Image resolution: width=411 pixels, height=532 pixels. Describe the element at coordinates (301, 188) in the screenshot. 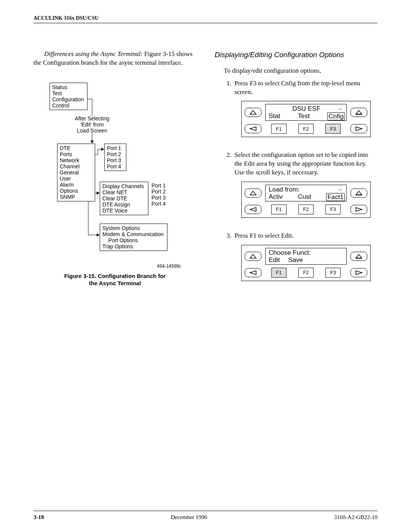

I see `step-item: 2. Select the configuration option set t…` at that location.